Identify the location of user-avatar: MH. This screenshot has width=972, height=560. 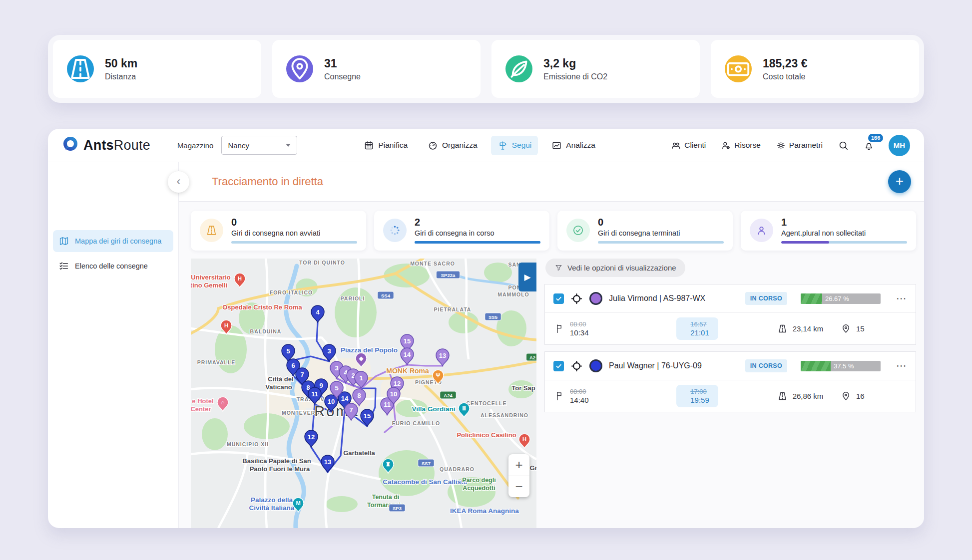
(899, 146).